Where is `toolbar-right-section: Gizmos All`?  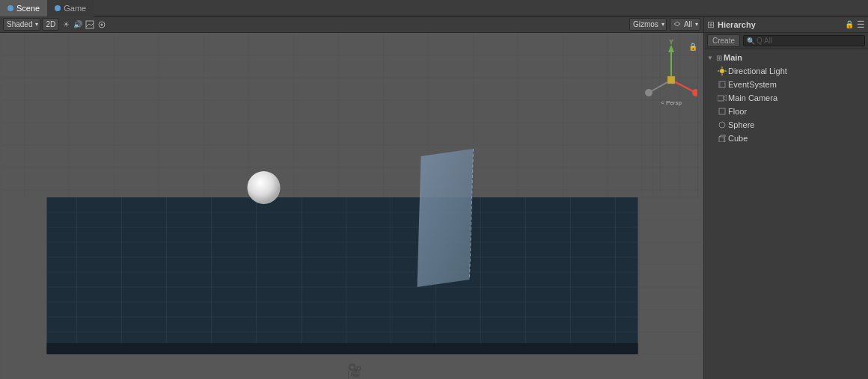 toolbar-right-section: Gizmos All is located at coordinates (664, 24).